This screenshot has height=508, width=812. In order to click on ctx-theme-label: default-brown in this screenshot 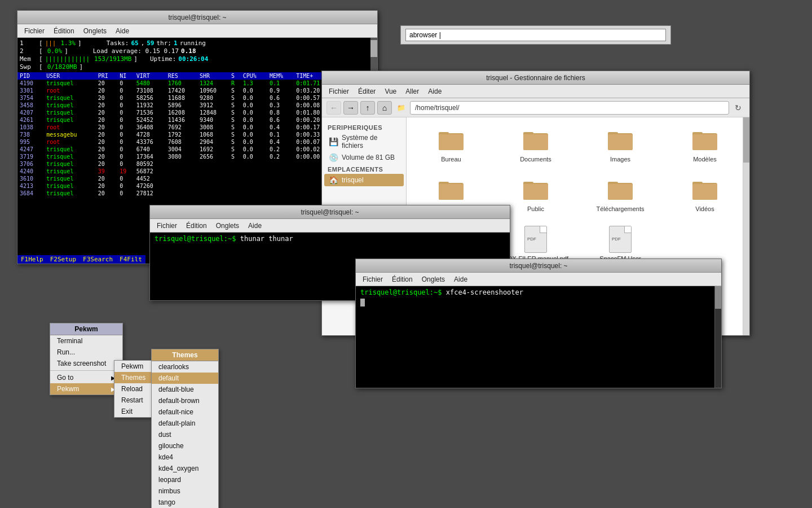, I will do `click(179, 401)`.